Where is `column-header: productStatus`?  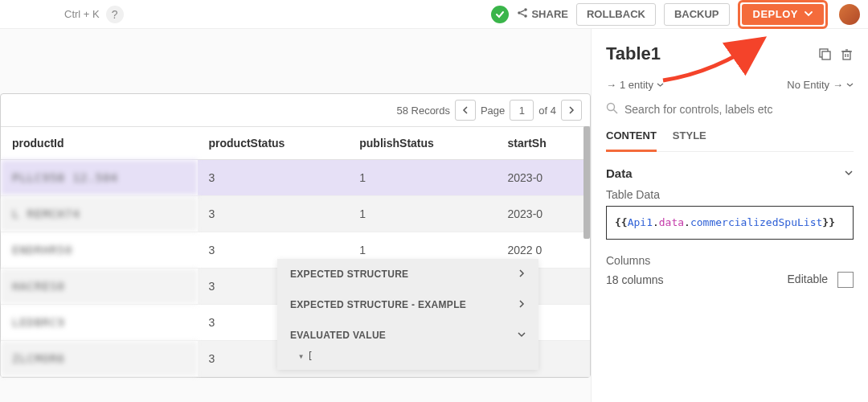
column-header: productStatus is located at coordinates (273, 143).